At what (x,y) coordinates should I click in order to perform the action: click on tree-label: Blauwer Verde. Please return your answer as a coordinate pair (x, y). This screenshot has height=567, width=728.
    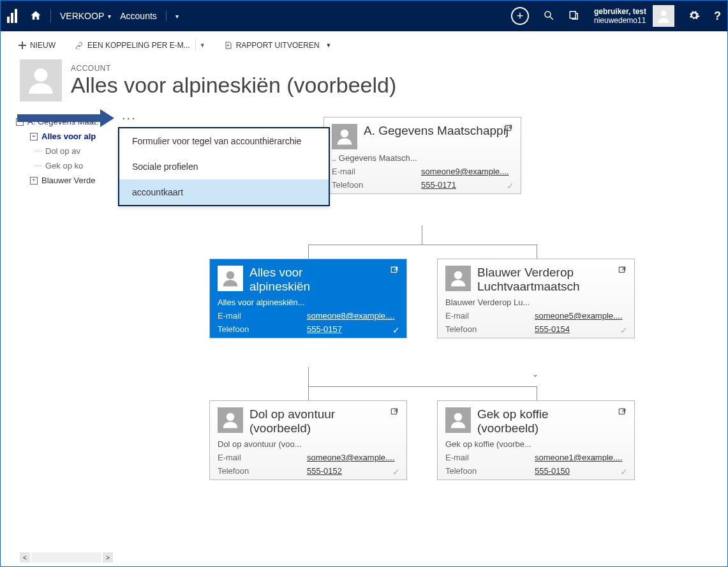
    Looking at the image, I should click on (69, 180).